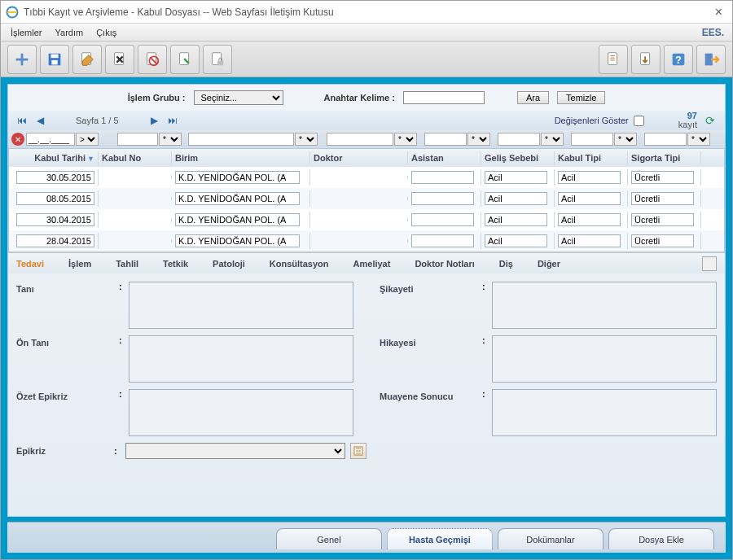 This screenshot has height=560, width=733. What do you see at coordinates (665, 158) in the screenshot?
I see `col-sigorta-label: Sigorta Tipi` at bounding box center [665, 158].